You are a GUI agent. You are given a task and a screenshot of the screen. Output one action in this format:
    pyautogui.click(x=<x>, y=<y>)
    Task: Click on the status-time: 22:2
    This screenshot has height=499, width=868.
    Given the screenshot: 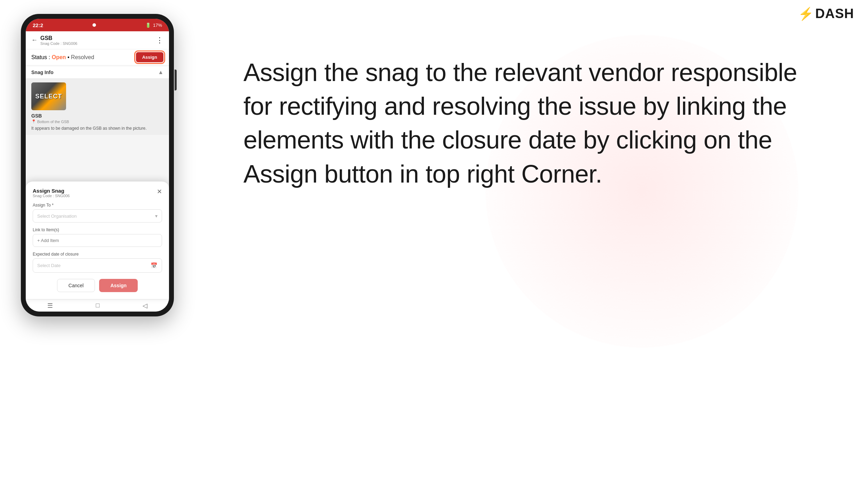 What is the action you would take?
    pyautogui.click(x=38, y=25)
    